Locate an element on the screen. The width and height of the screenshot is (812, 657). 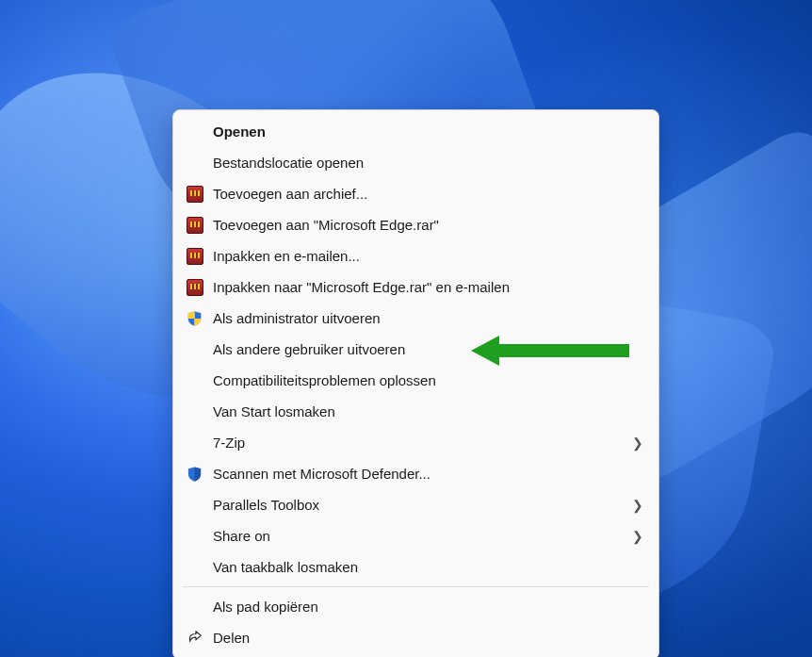
menu-item-add-to-named-rar: Toevoegen aan "Microsoft Edge.rar" is located at coordinates (416, 224).